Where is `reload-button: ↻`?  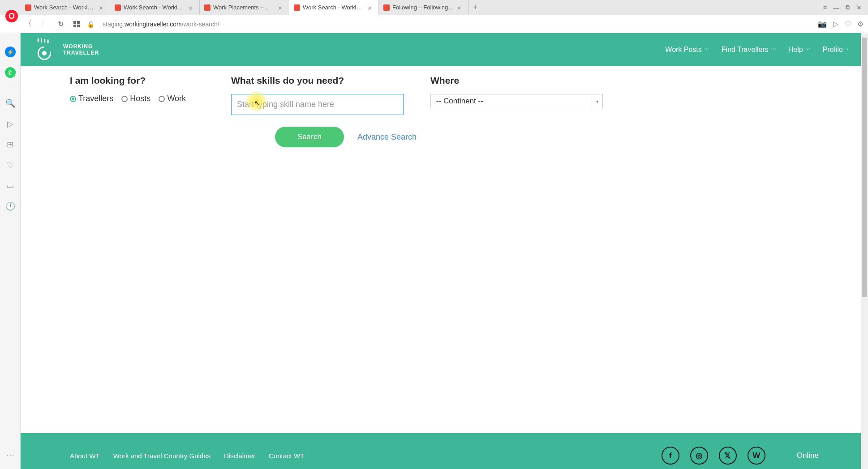 reload-button: ↻ is located at coordinates (60, 24).